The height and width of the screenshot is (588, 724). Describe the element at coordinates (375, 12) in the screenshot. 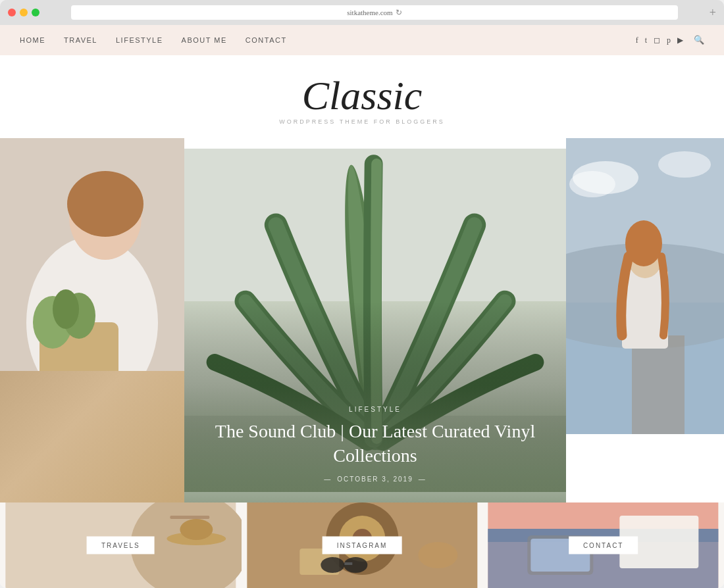

I see `address-bar: sitkatheme.com ↻` at that location.